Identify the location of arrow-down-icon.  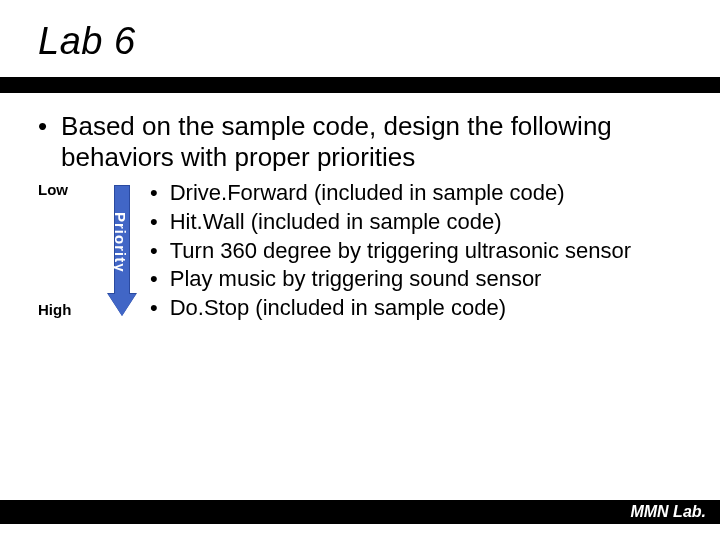
(122, 305).